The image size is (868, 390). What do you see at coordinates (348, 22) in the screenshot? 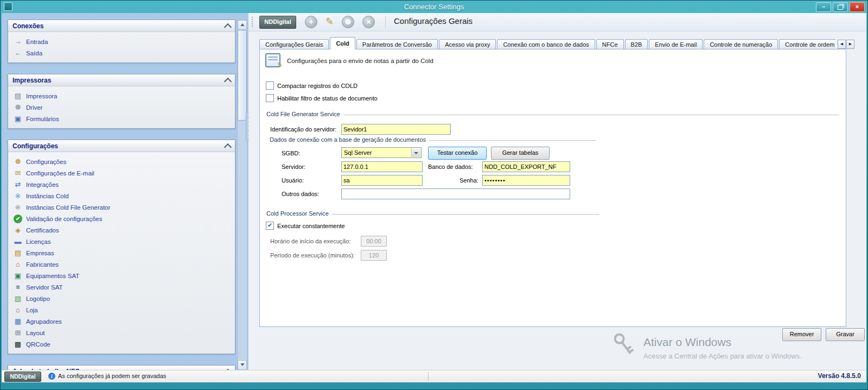
I see `gear-icon: ☸` at bounding box center [348, 22].